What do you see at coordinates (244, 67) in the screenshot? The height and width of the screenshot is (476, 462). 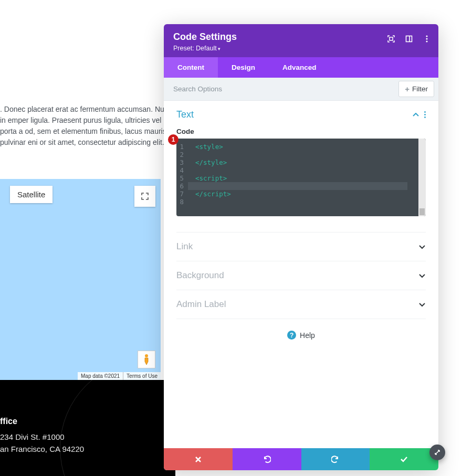 I see `tab-design: Design` at bounding box center [244, 67].